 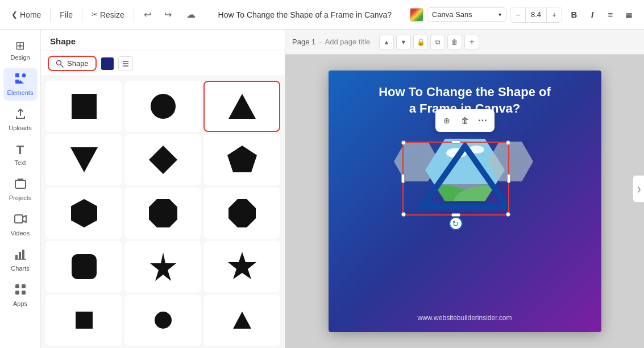 I want to click on shape-search-icon, so click(x=60, y=64).